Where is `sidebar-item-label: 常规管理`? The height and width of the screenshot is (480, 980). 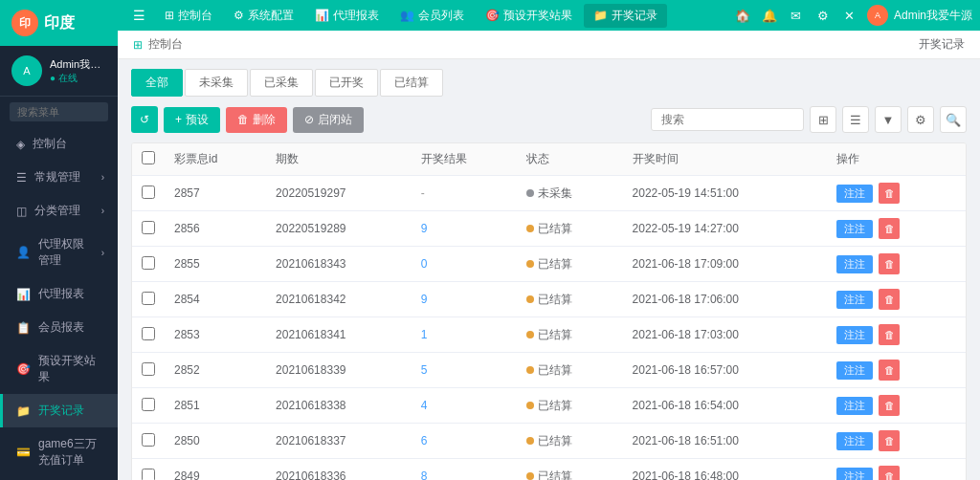
sidebar-item-label: 常规管理 is located at coordinates (57, 178).